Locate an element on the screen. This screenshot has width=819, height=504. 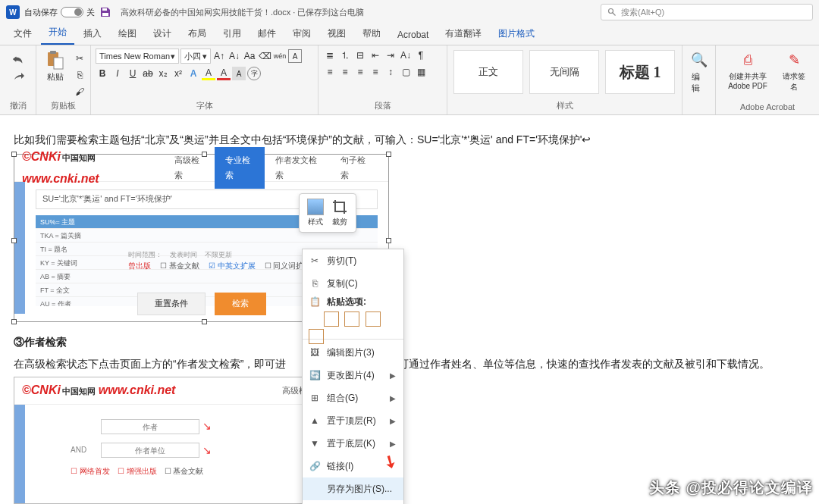
acrobat-sign-button: ✎ 请求签名 is located at coordinates (794, 71).